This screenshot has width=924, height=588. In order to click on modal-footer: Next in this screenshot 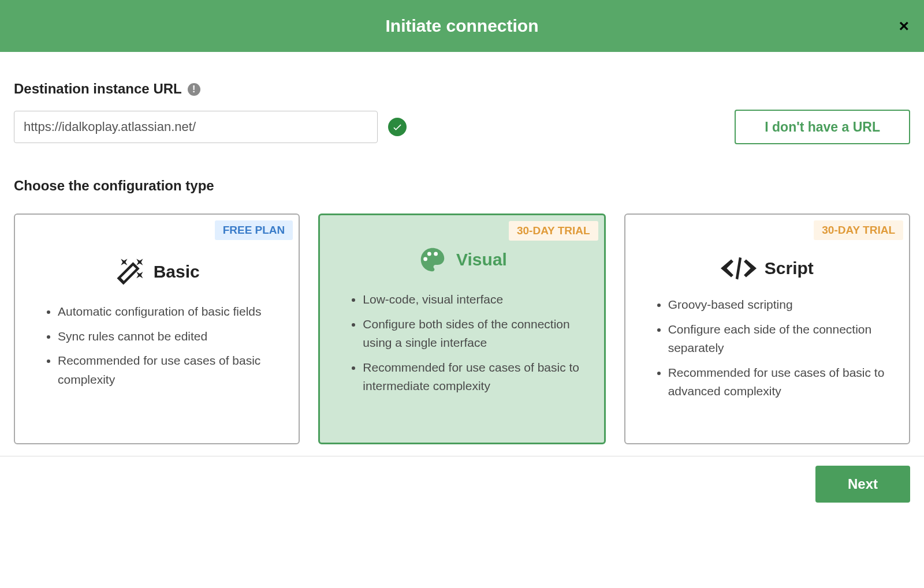, I will do `click(462, 490)`.